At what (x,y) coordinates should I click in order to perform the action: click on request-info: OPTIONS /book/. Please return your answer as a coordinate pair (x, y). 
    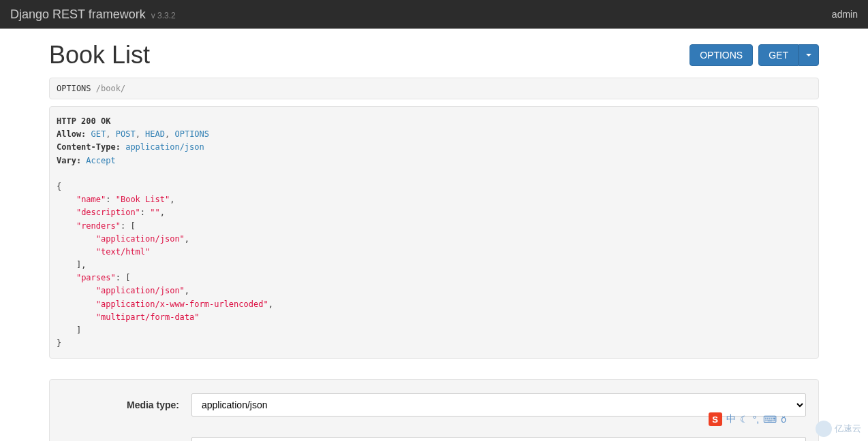
    Looking at the image, I should click on (434, 88).